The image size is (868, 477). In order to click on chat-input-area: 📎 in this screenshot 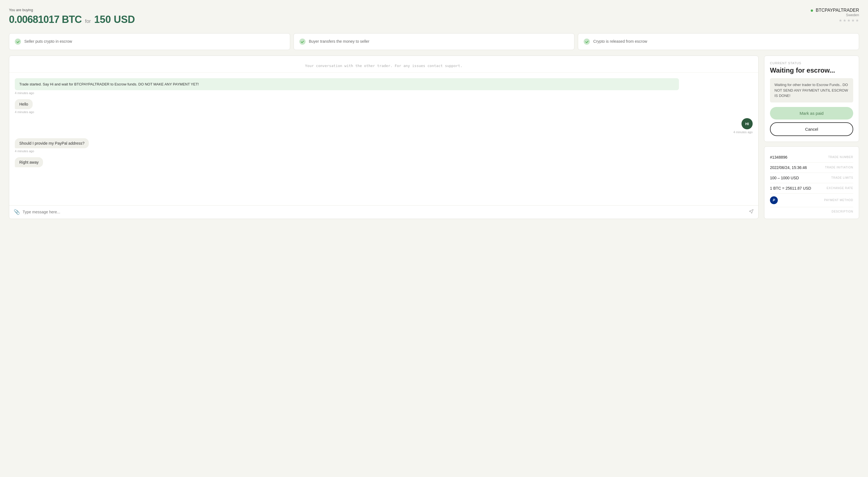, I will do `click(383, 212)`.